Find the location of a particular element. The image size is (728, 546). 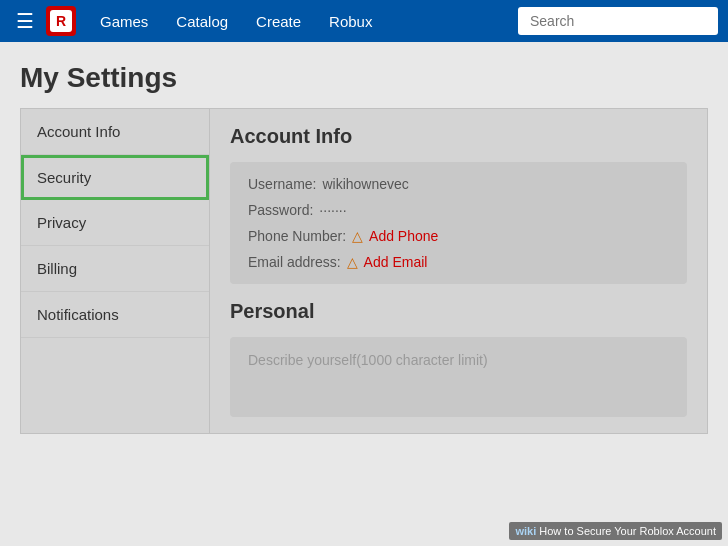

sidebar-item-account-info: Account Info is located at coordinates (115, 132).